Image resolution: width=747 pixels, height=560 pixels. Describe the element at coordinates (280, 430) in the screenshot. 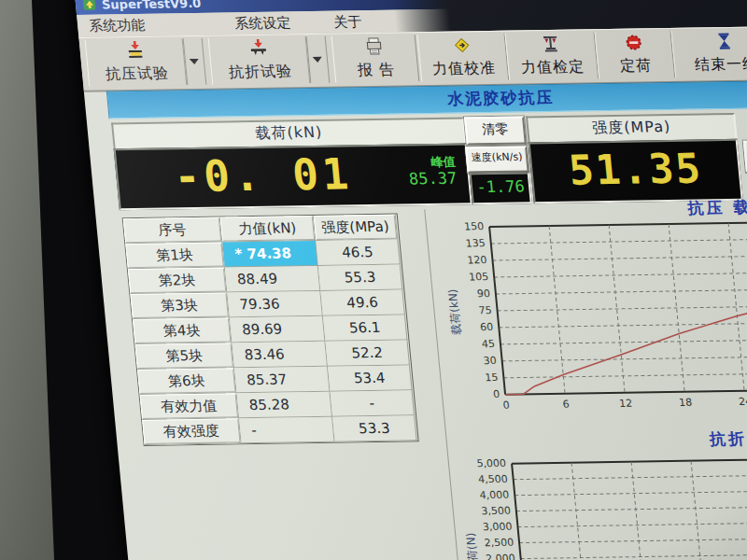

I see `table-row: 有效强度-53.3` at that location.